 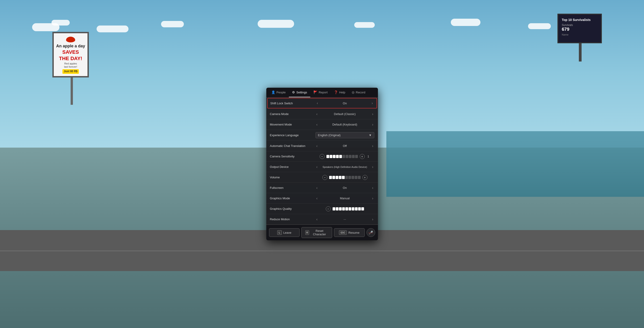 I want to click on mic-icon: 🎤, so click(x=371, y=232).